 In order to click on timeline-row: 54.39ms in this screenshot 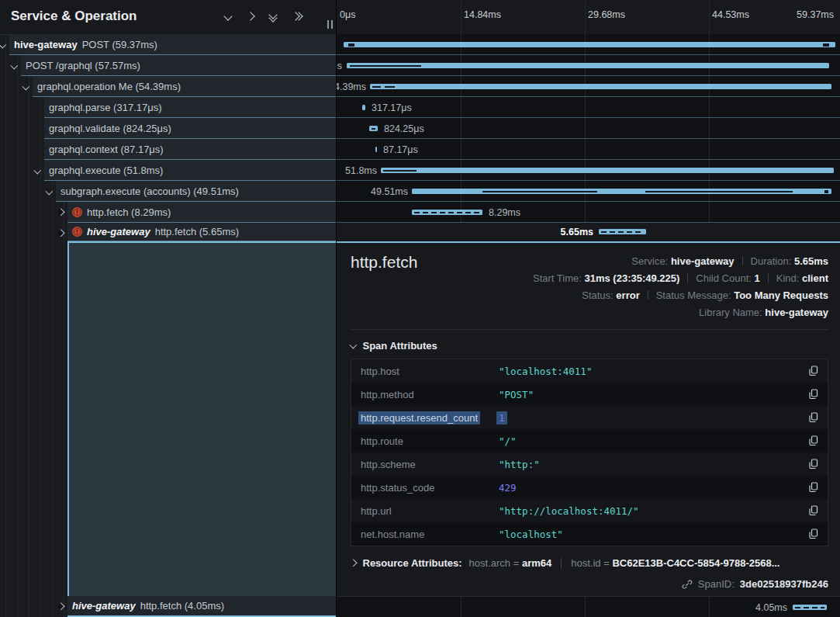, I will do `click(588, 87)`.